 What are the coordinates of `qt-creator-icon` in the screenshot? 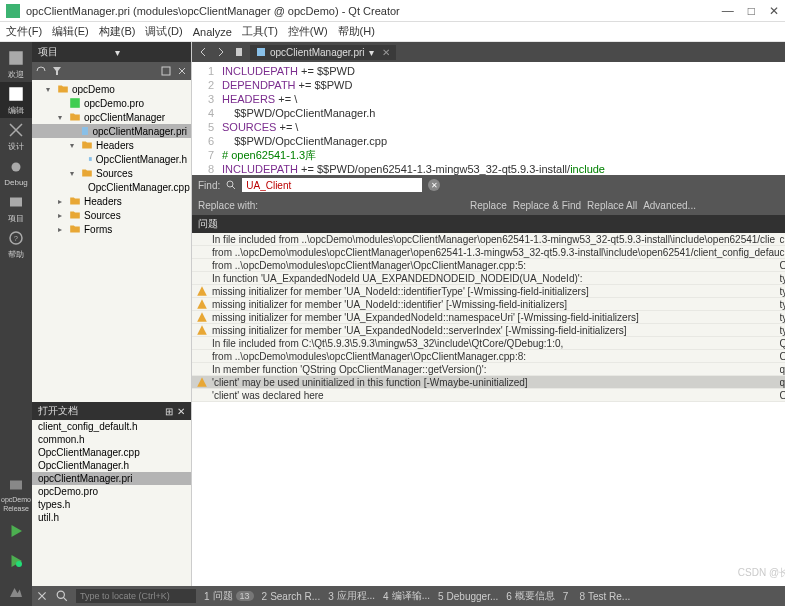 It's located at (13, 11).